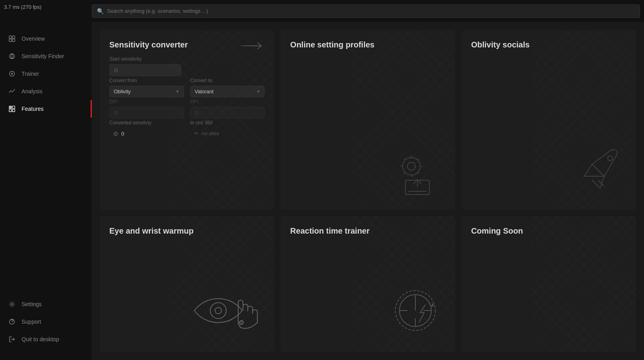 The height and width of the screenshot is (360, 644). I want to click on sidebar-item-settings: Settings, so click(46, 304).